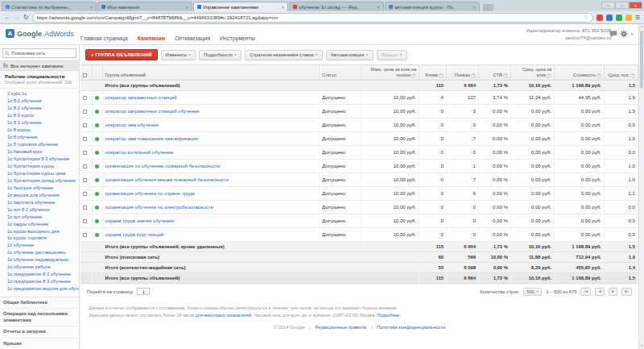 This screenshot has height=349, width=644. What do you see at coordinates (613, 292) in the screenshot?
I see `next-page-button: ▶` at bounding box center [613, 292].